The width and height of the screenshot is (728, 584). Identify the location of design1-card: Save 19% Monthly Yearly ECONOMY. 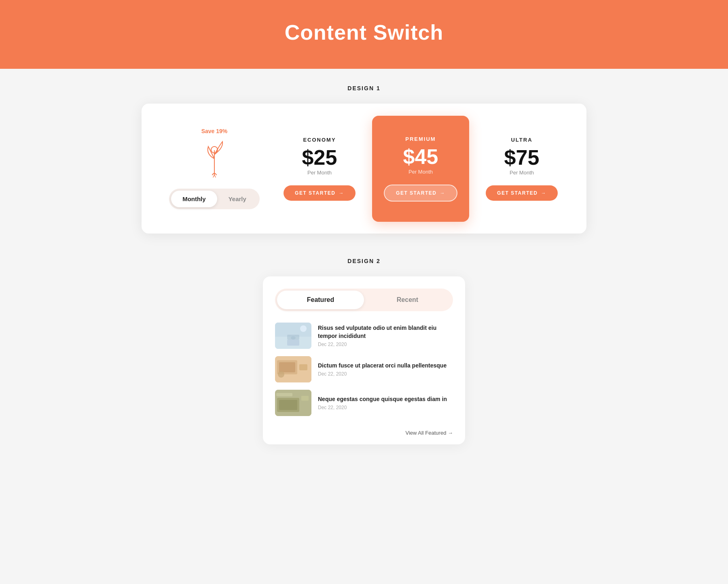
(364, 168).